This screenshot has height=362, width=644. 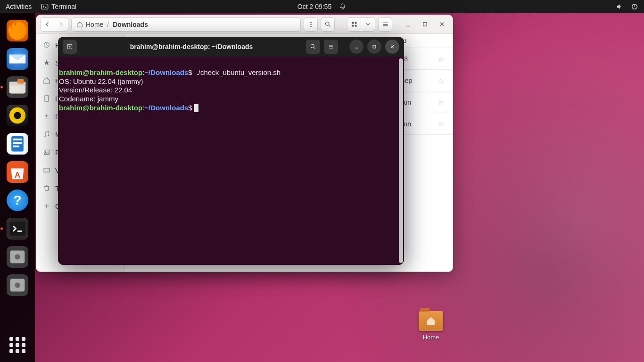 What do you see at coordinates (431, 326) in the screenshot?
I see `desktop-home-icon: Home` at bounding box center [431, 326].